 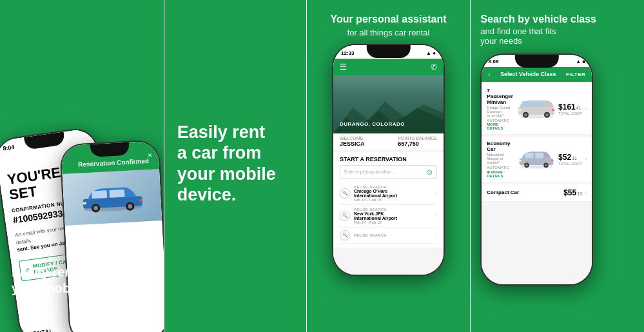 What do you see at coordinates (536, 193) in the screenshot?
I see `vehicle-card-compact: Compact Car $55 13 ›` at bounding box center [536, 193].